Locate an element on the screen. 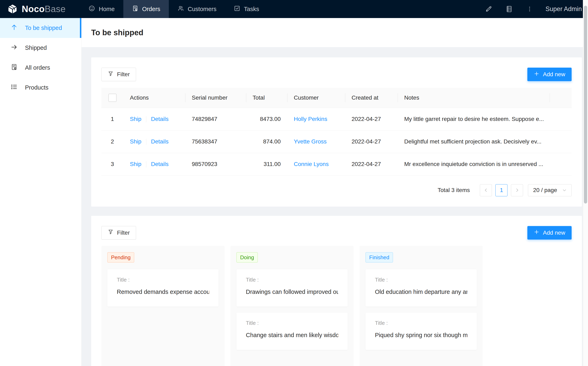  kanban-card: Title : Piqued shy spring nor six though… is located at coordinates (421, 331).